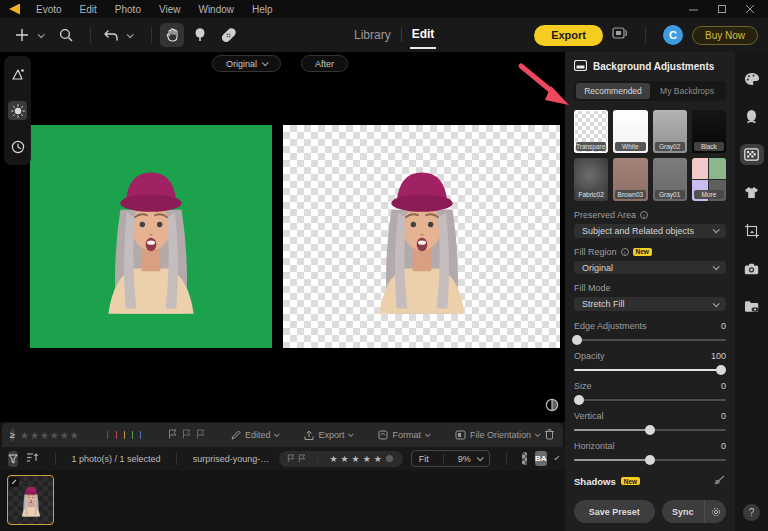  Describe the element at coordinates (18, 74) in the screenshot. I see `auto-adjust-icon` at that location.